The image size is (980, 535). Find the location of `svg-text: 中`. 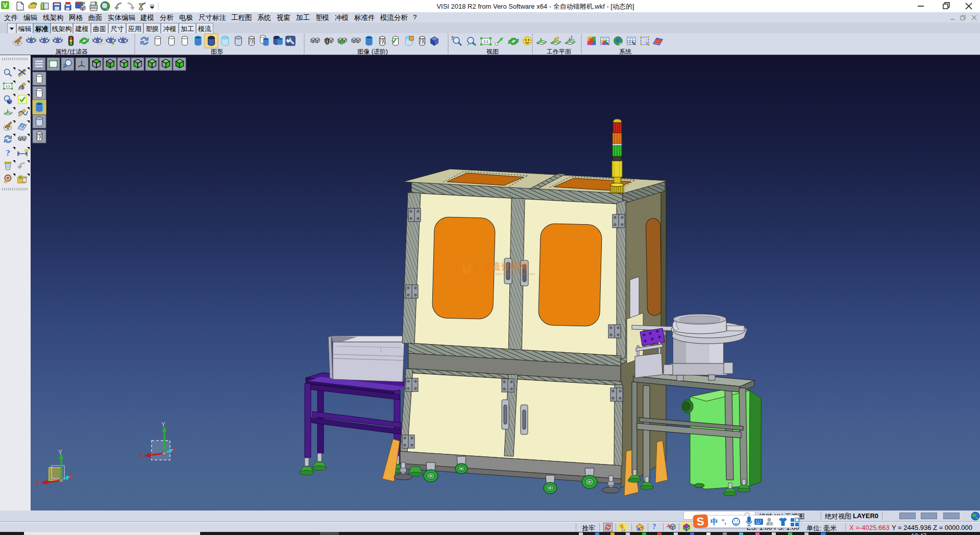

svg-text: 中 is located at coordinates (715, 522).